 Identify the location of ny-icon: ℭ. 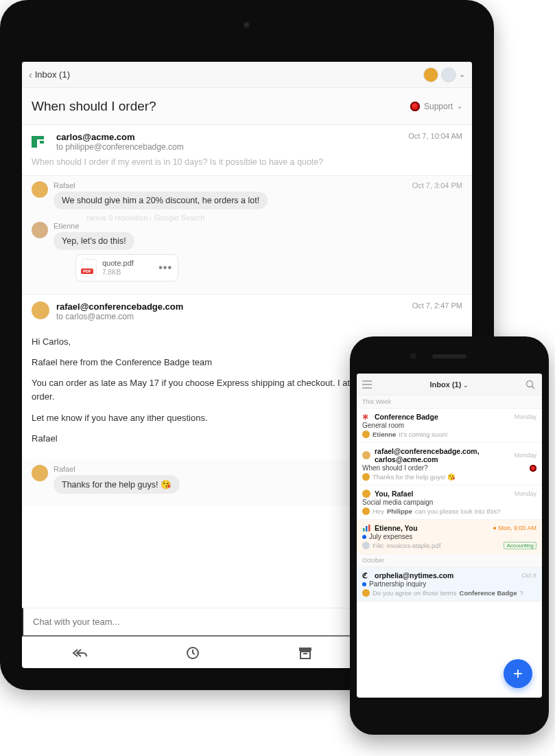
(366, 575).